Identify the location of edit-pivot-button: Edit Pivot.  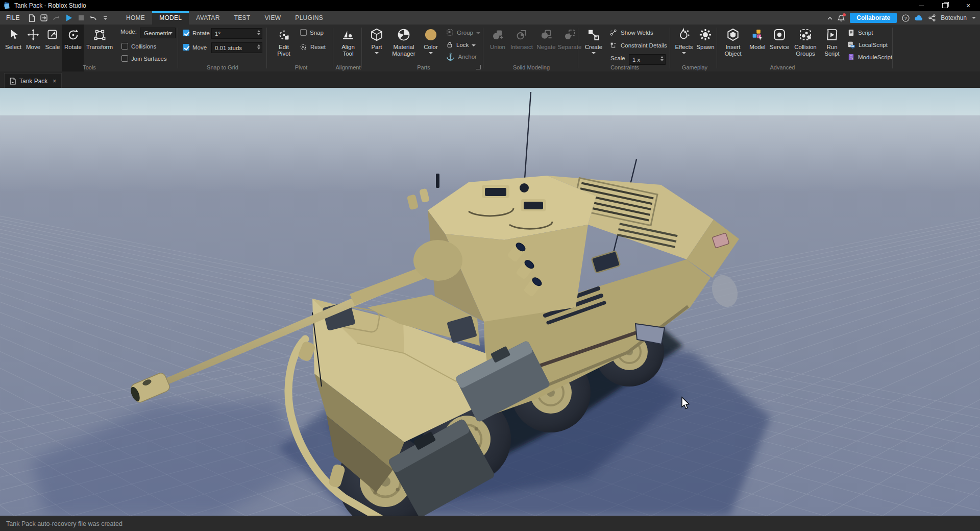
(284, 42).